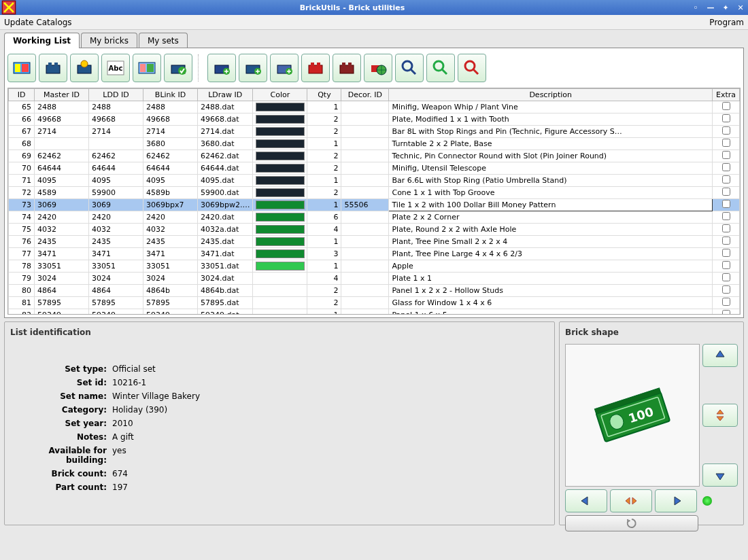  Describe the element at coordinates (586, 501) in the screenshot. I see `rotate-left-button` at that location.